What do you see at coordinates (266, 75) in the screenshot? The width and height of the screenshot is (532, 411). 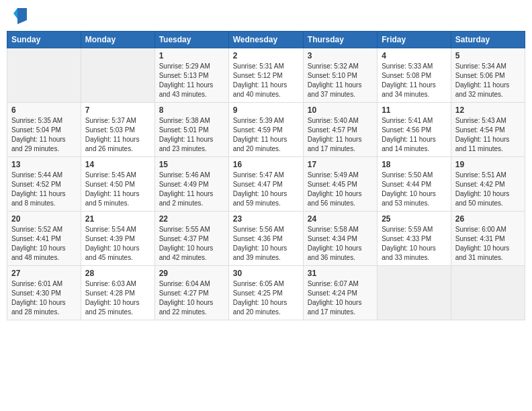 I see `calendar-week-1: 1Sunrise: 5:29 AM Sunset: 5:13 PM Daylig…` at bounding box center [266, 75].